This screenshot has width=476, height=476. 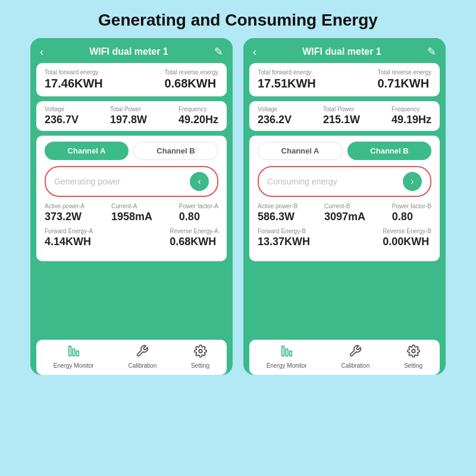 I want to click on bottom-nav-right: Energy Monitor Calibration Setting, so click(x=345, y=357).